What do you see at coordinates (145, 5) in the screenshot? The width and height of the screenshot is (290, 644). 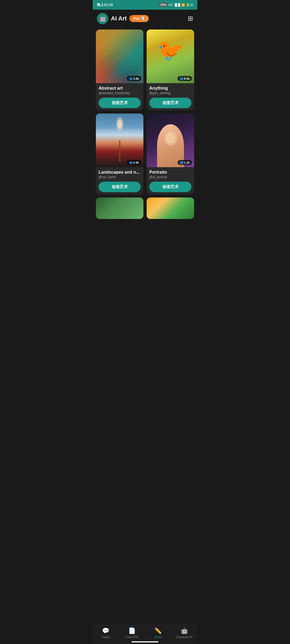 I see `status-bar: 晚上11:19 VPN HD ▐▌█ 📶 🔋28` at bounding box center [145, 5].